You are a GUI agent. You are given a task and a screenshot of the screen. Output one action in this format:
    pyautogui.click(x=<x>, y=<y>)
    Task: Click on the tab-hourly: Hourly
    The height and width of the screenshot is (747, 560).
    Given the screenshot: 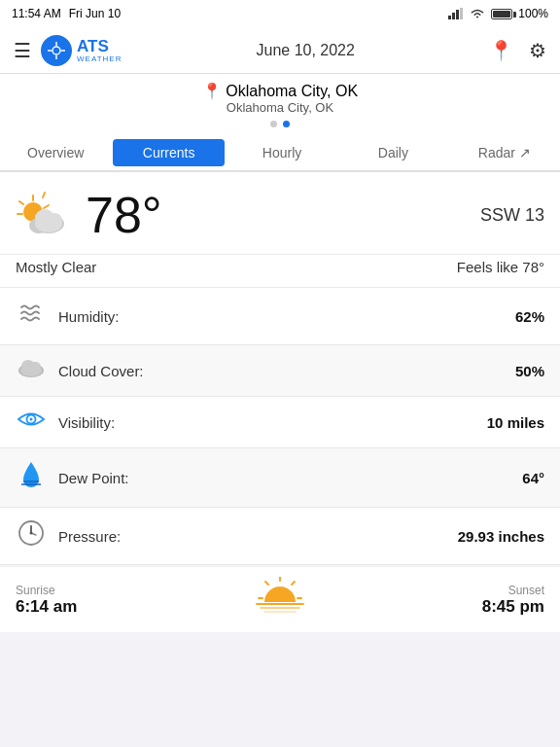 What is the action you would take?
    pyautogui.click(x=282, y=153)
    